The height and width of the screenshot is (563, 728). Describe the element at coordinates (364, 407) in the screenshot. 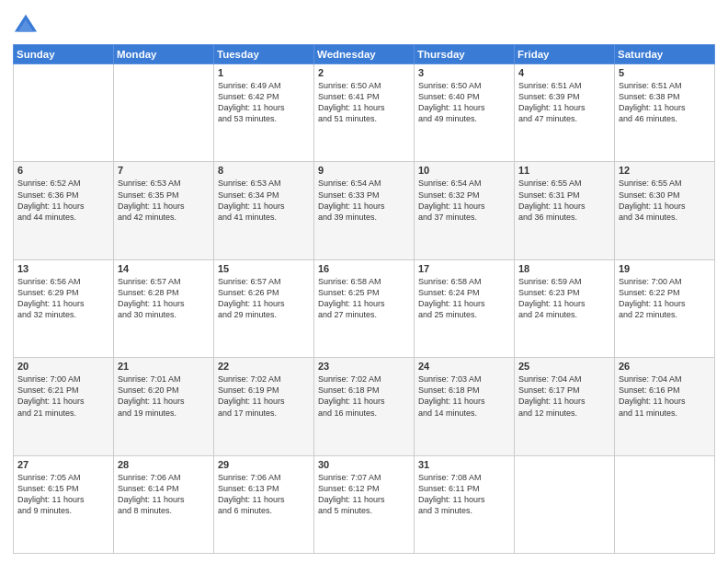

I see `calendar-cell: 23Sunrise: 7:02 AM Sunset: 6:18 PM Dayli…` at that location.